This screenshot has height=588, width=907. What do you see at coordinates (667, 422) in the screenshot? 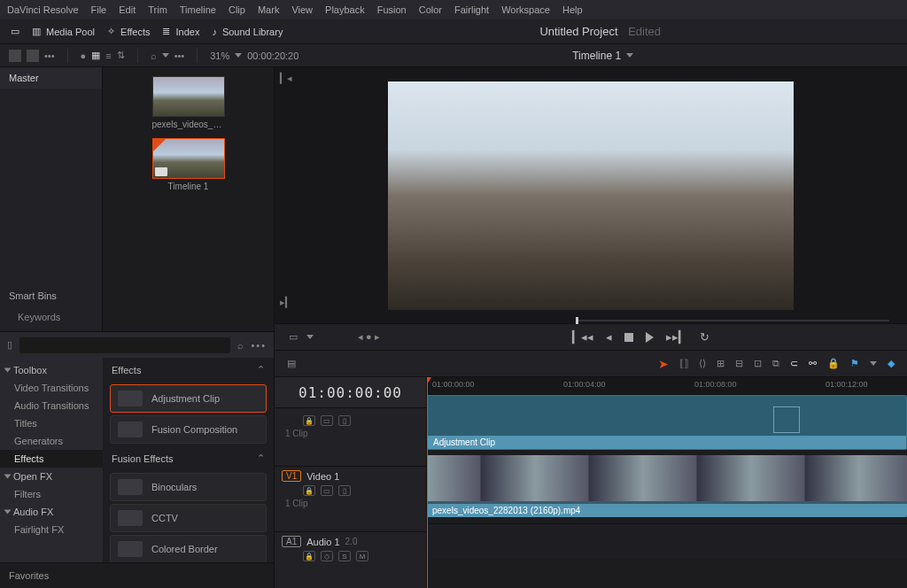
I see `clip-adjustment: Adjustment Clip` at bounding box center [667, 422].